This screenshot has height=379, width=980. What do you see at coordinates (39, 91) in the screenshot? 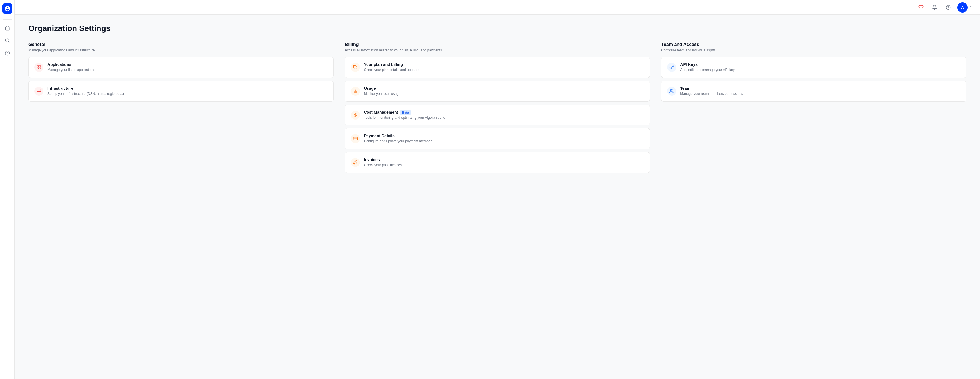
I see `infrastructure-icon` at bounding box center [39, 91].